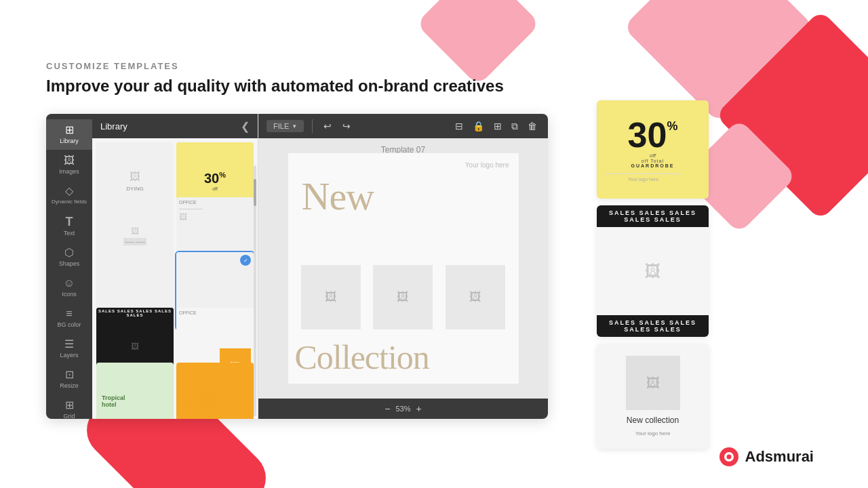 The width and height of the screenshot is (868, 488). I want to click on preview-column: 30 % off off Total GUARDROBE Your logo h…, so click(652, 274).